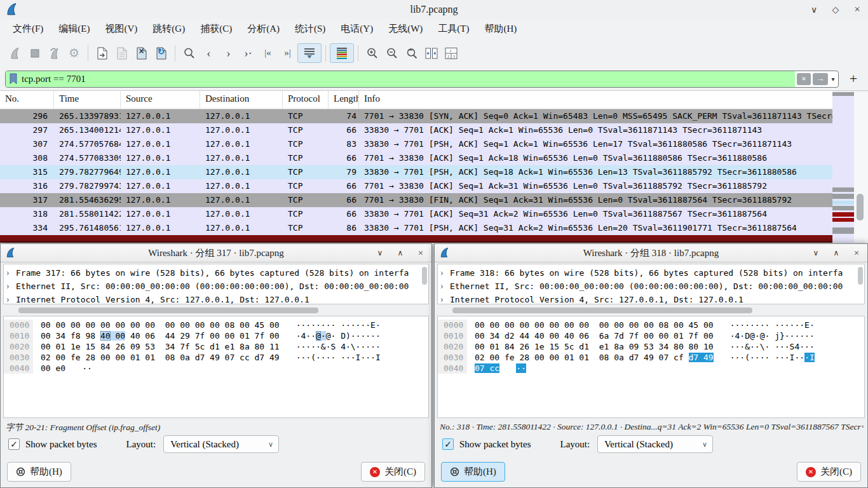 The image size is (868, 488). What do you see at coordinates (431, 53) in the screenshot?
I see `resize-columns-icon` at bounding box center [431, 53].